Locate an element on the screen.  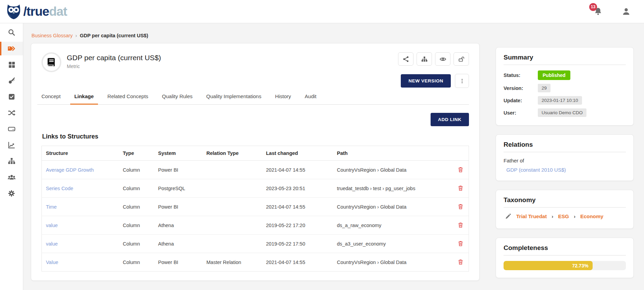
topbar: /truedat 13 is located at coordinates (322, 12).